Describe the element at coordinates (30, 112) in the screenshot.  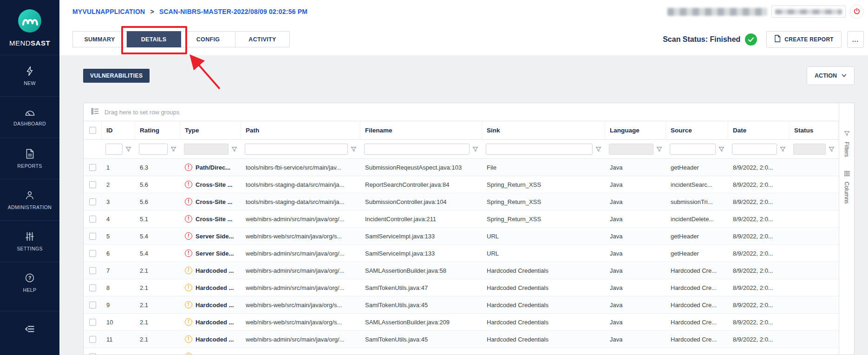
I see `dashboard-icon` at that location.